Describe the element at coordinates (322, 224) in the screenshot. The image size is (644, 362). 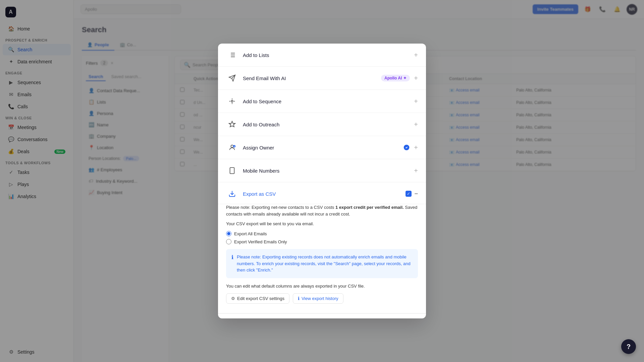
I see `export-email-note: Your CSV export will be sent to you via …` at that location.